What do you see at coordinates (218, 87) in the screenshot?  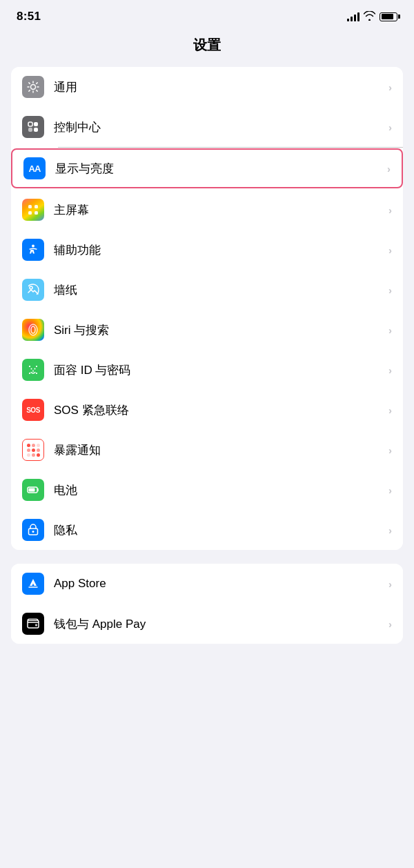 I see `general-label: 通用` at bounding box center [218, 87].